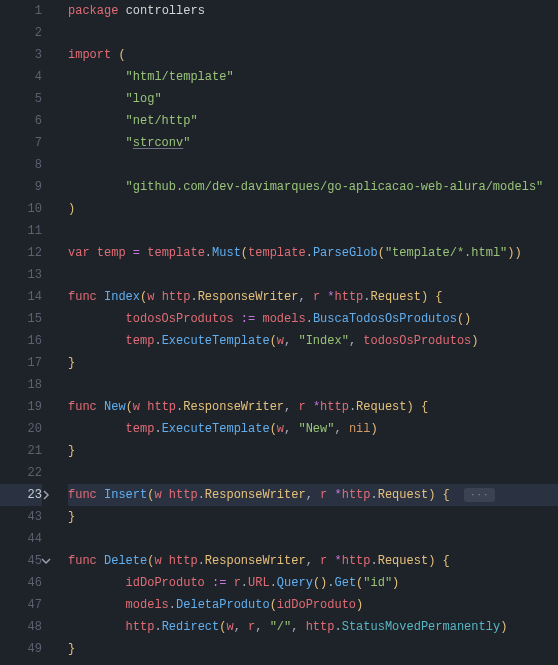 This screenshot has height=665, width=558. Describe the element at coordinates (25, 330) in the screenshot. I see `line-number-gutter: 1 2 3 4 5 6 7 8 9 10 11 12 13 14 15 16 1…` at that location.